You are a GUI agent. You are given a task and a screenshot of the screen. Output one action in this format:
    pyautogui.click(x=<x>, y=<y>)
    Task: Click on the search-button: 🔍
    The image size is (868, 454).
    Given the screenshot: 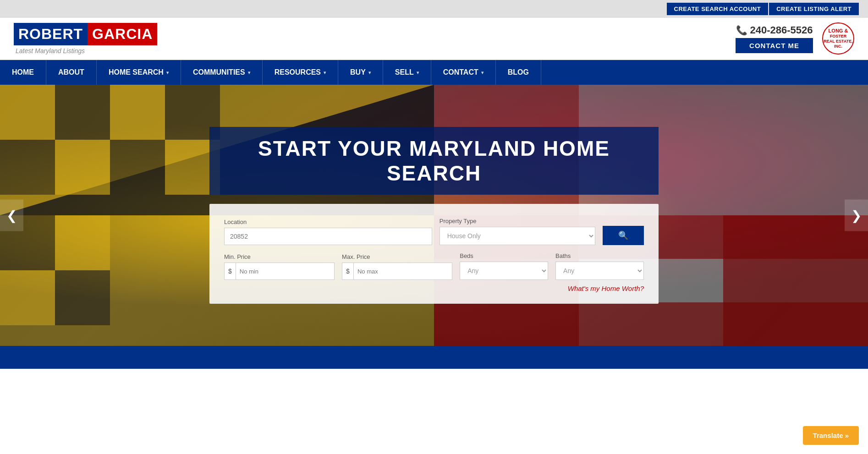 What is the action you would take?
    pyautogui.click(x=623, y=235)
    